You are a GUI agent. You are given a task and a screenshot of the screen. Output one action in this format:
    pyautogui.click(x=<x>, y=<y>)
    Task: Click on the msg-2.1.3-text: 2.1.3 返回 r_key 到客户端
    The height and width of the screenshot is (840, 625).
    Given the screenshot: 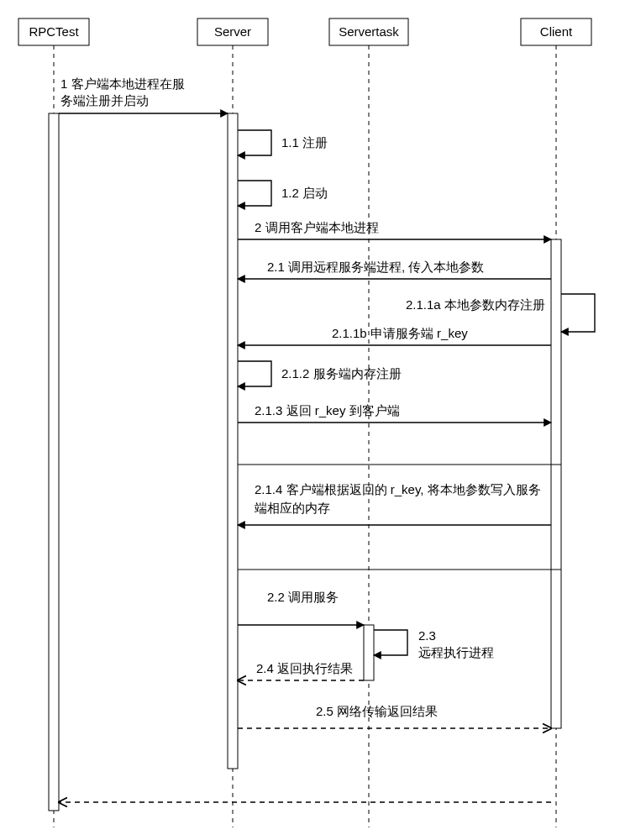 What is the action you would take?
    pyautogui.click(x=328, y=410)
    